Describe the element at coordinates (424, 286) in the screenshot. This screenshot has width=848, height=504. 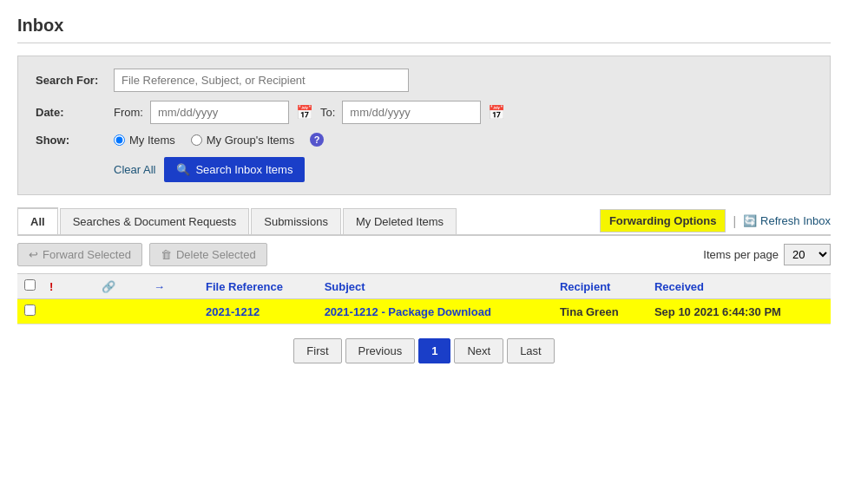
I see `table-header-row: ! 🔗 → File Reference Subject Recipient` at that location.